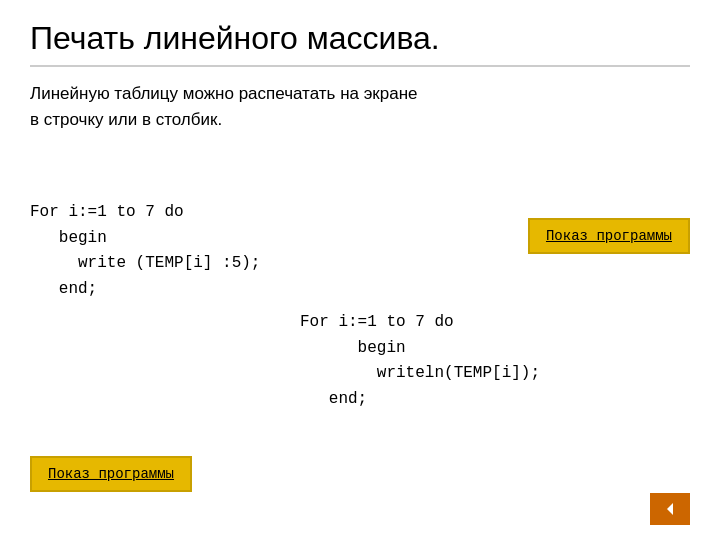  Describe the element at coordinates (360, 44) in the screenshot. I see `page-title: Печать линейного массива.` at that location.